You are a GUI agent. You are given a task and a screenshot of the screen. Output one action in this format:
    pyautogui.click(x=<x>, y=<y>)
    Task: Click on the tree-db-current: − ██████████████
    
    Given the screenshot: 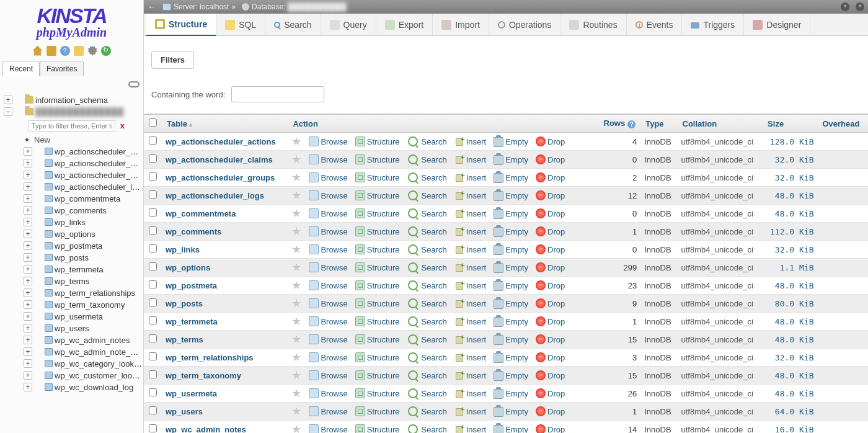 What is the action you would take?
    pyautogui.click(x=72, y=112)
    